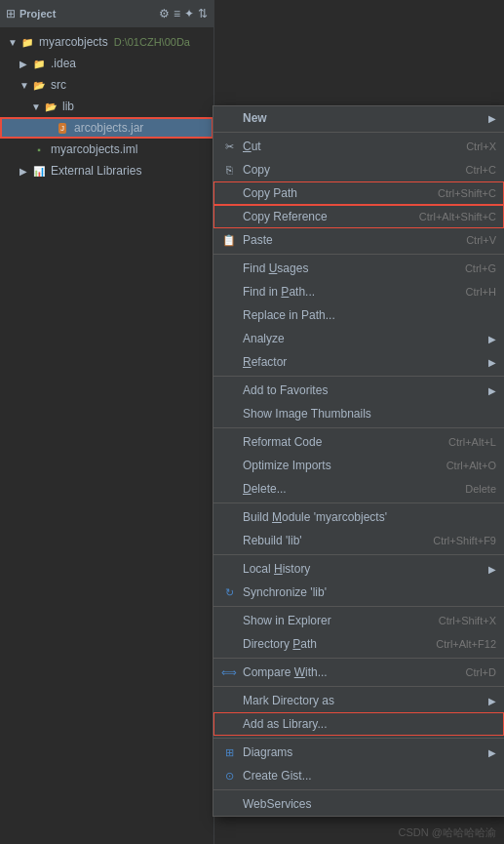  Describe the element at coordinates (359, 752) in the screenshot. I see `menu-item-diagrams: ⊞ Diagrams ▶` at that location.